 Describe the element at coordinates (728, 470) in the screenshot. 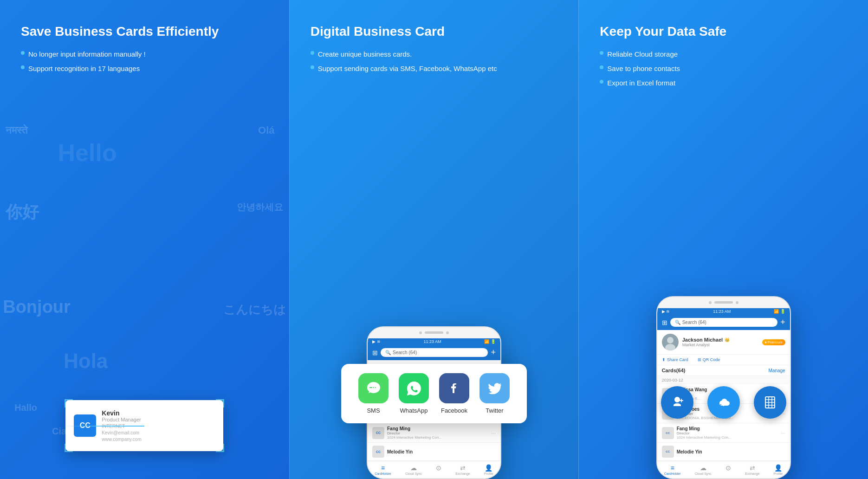

I see `tab-camera-3: ⊙` at that location.